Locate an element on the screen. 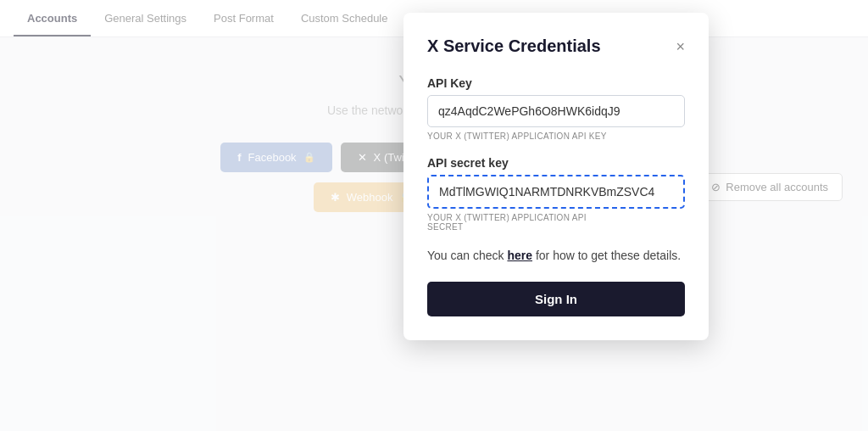 Image resolution: width=868 pixels, height=431 pixels. modal-title: X Service Credentials is located at coordinates (514, 46).